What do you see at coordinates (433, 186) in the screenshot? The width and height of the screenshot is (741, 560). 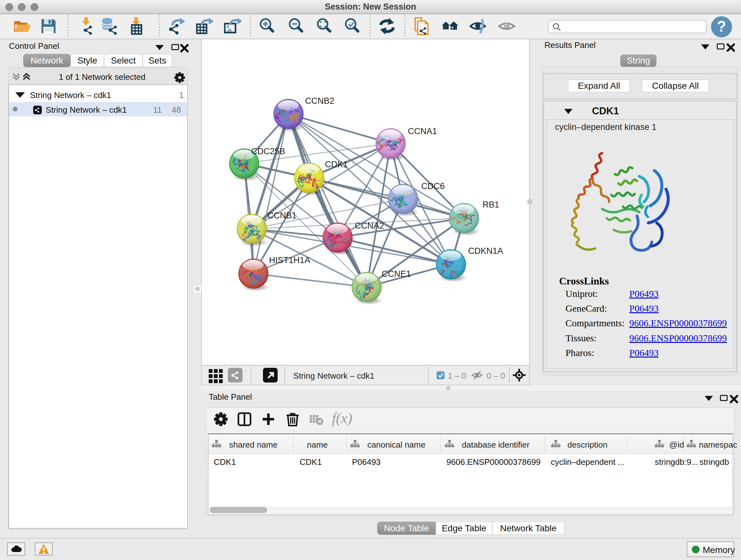 I see `svg-text: CDC6` at bounding box center [433, 186].